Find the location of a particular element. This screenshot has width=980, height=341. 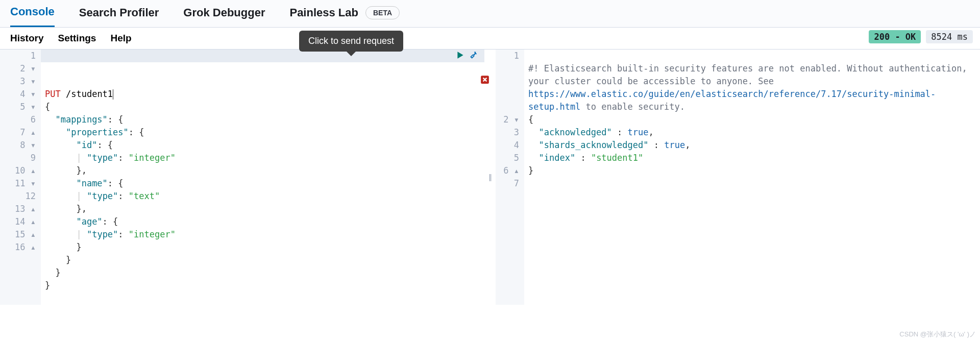

wrench-icon is located at coordinates (474, 55).